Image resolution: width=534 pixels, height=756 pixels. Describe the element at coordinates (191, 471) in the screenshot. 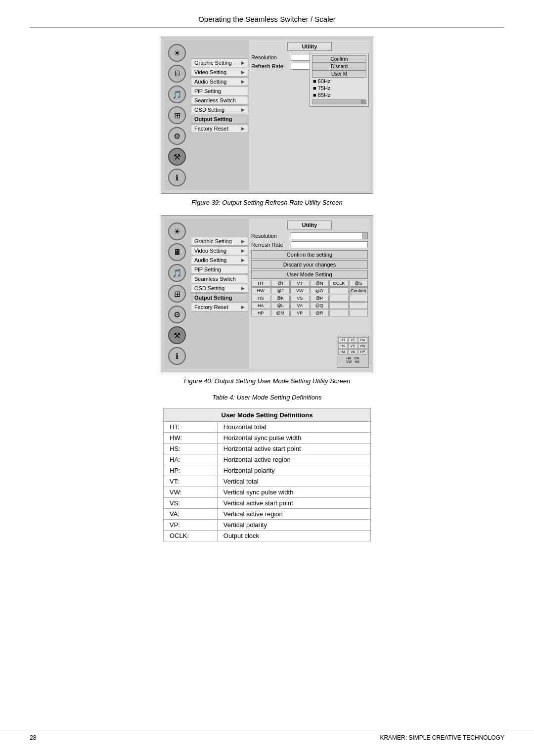

I see `abbr-cell: HP:` at that location.